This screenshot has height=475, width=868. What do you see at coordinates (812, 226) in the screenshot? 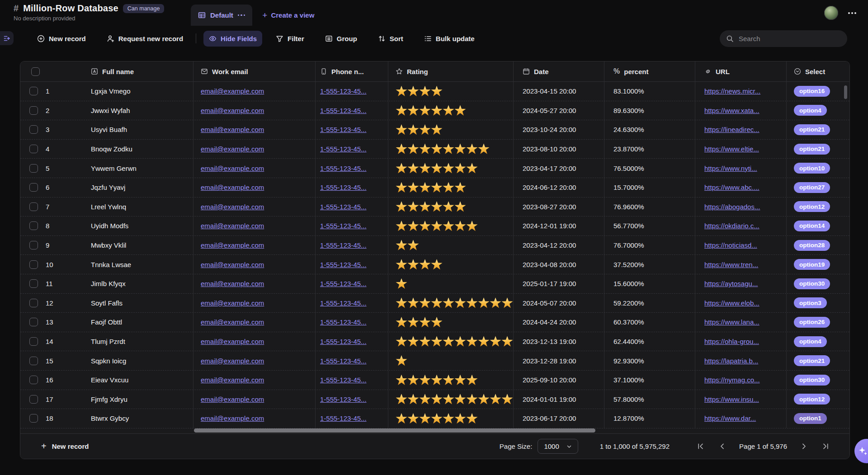
I see `select-option-badge: option14` at bounding box center [812, 226].